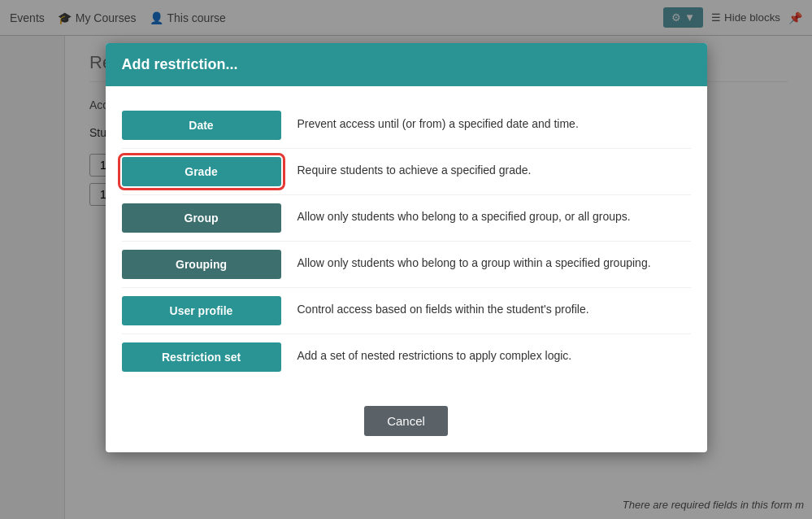 The width and height of the screenshot is (812, 519). I want to click on restriction-btn-date: Date, so click(202, 125).